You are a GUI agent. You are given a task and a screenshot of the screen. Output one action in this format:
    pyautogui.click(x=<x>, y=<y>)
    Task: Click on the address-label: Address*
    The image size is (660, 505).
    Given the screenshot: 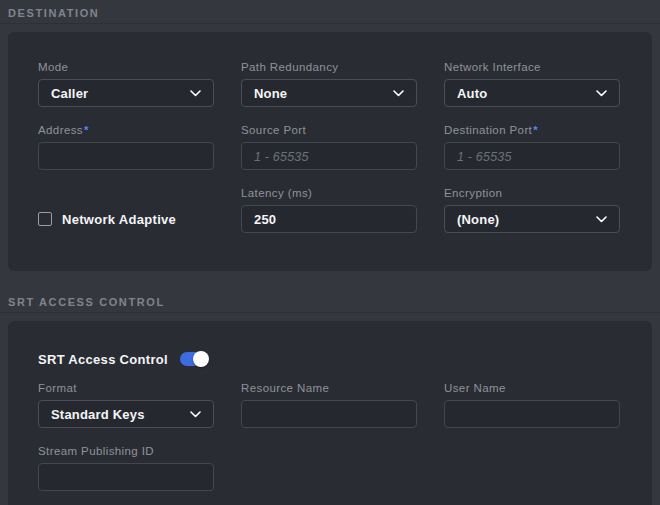 What is the action you would take?
    pyautogui.click(x=126, y=130)
    